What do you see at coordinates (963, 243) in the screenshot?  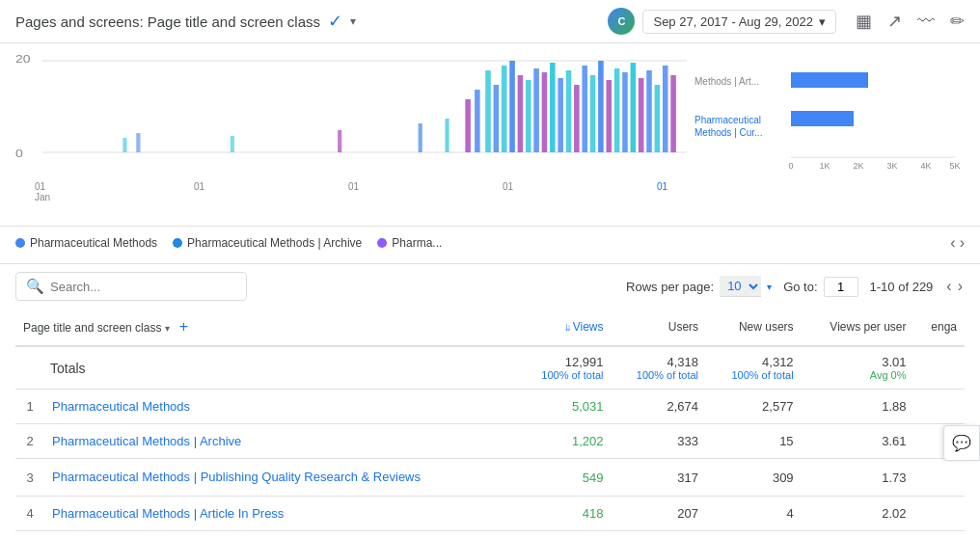 I see `legend-next-button: ›` at bounding box center [963, 243].